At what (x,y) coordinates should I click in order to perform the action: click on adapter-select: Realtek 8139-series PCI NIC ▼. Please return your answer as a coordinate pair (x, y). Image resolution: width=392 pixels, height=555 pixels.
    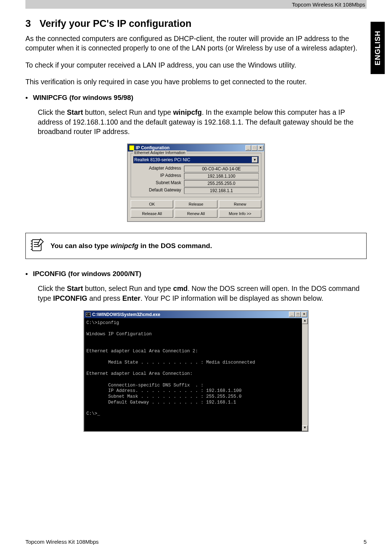
    Looking at the image, I should click on (196, 160).